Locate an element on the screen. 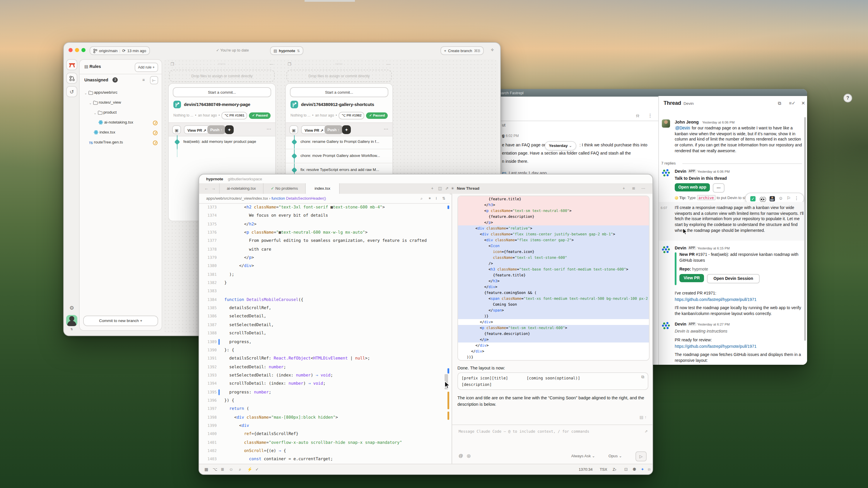 The image size is (868, 488). code-line: 1402 onScroll={(e) ⇒ { is located at coordinates (324, 451).